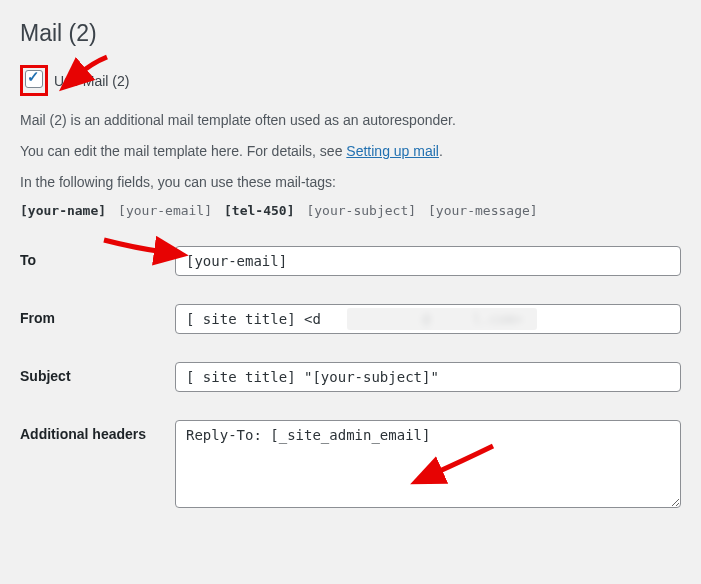  Describe the element at coordinates (259, 210) in the screenshot. I see `mail-tag: [tel-450]` at that location.